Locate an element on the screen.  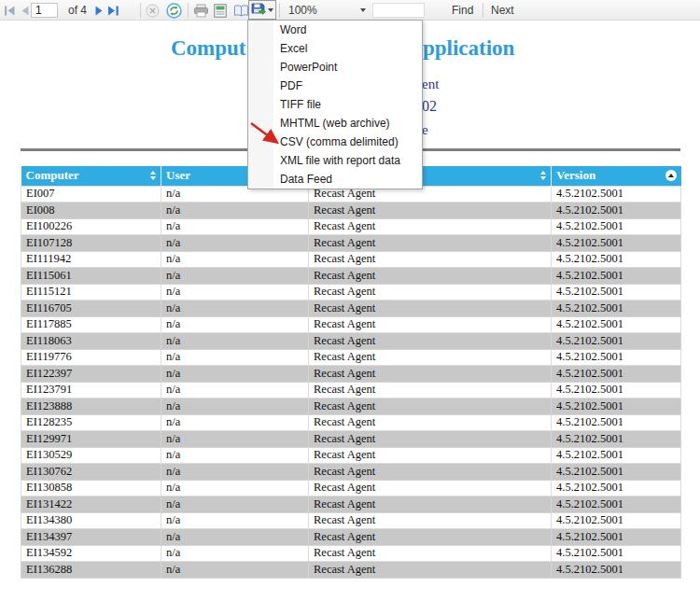
sort-ascending-icon is located at coordinates (671, 175).